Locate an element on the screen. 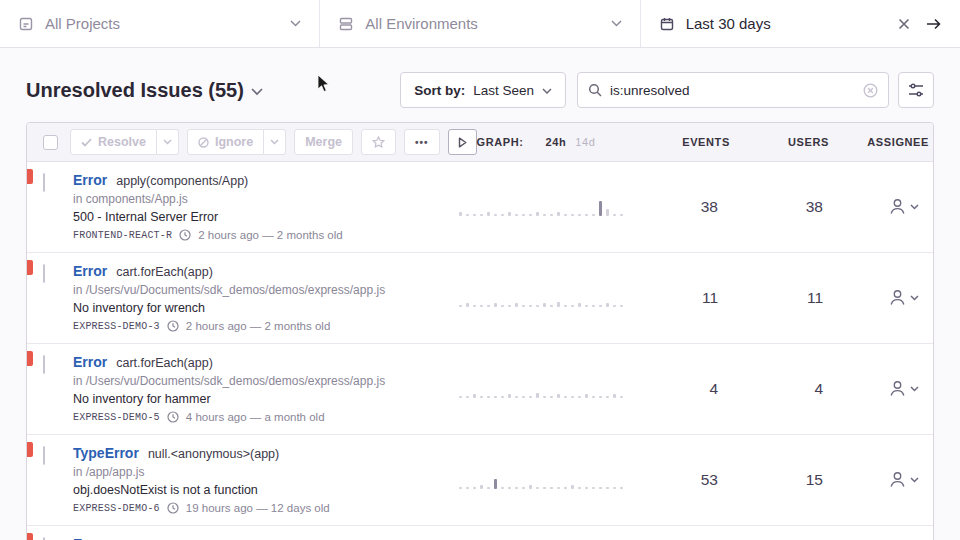  select-all-checkbox is located at coordinates (50, 142).